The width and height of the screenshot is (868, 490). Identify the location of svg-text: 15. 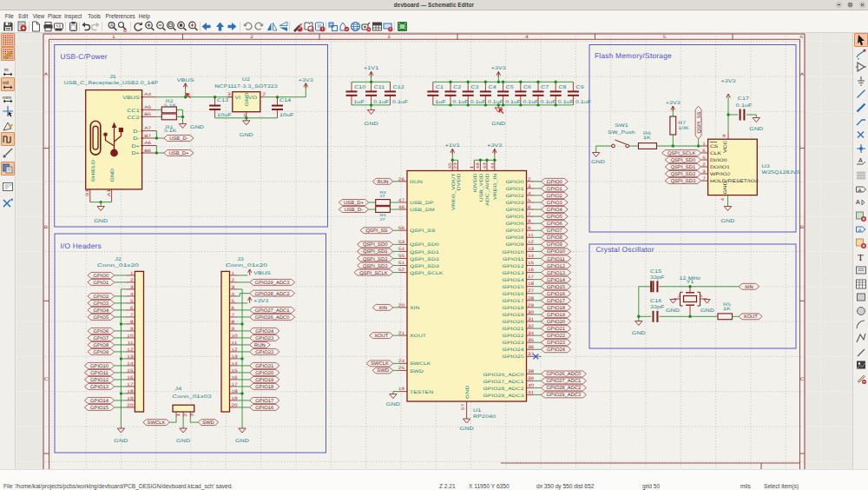
(235, 371).